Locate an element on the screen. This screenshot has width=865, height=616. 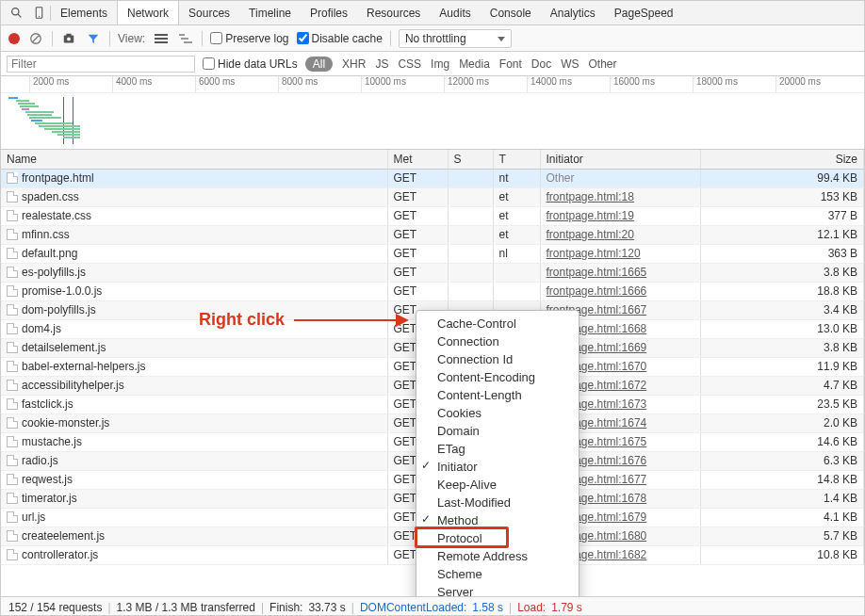
hide-data-urls-label: Hide data URLs is located at coordinates (258, 64).